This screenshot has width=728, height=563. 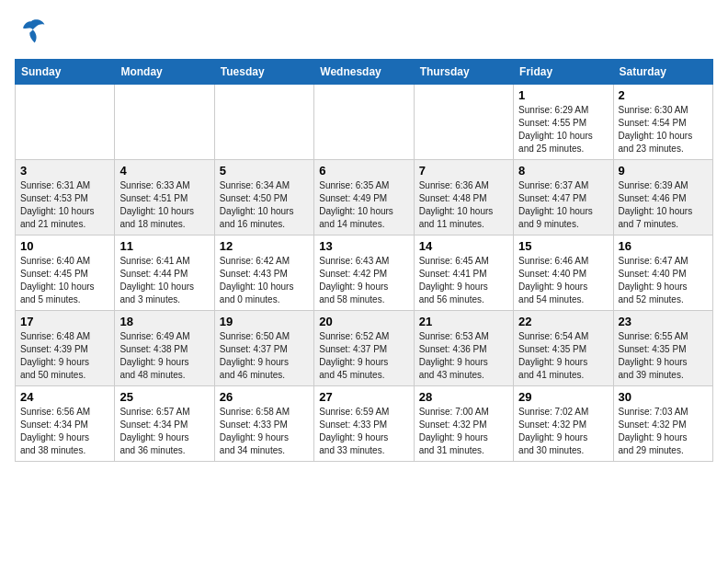 I want to click on calendar-day-cell: 26Sunrise: 6:58 AM Sunset: 4:33 PM Dayli…, so click(x=264, y=424).